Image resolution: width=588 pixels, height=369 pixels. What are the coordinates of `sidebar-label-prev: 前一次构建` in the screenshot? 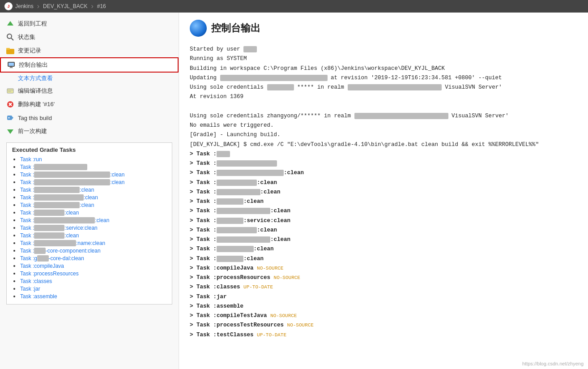 It's located at (32, 131).